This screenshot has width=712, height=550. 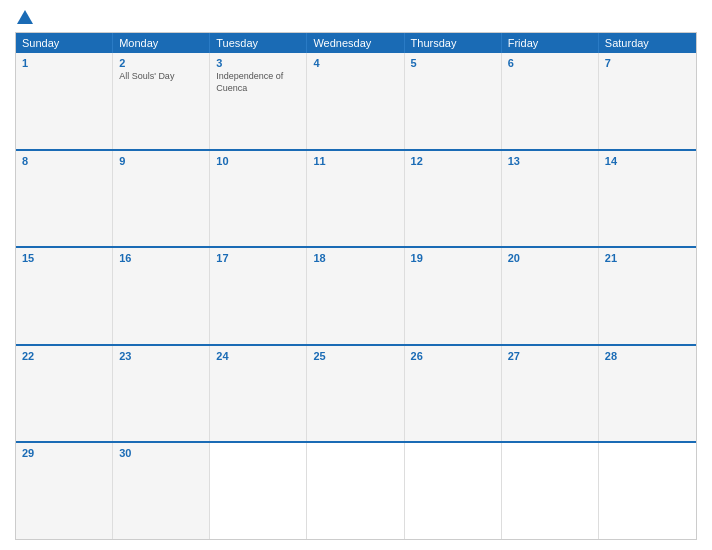 I want to click on day-cell: 7, so click(x=648, y=101).